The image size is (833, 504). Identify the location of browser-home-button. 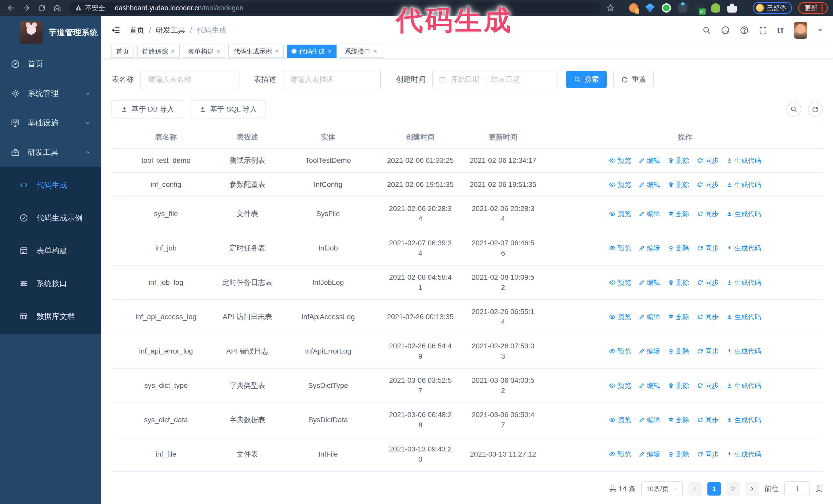
(57, 8).